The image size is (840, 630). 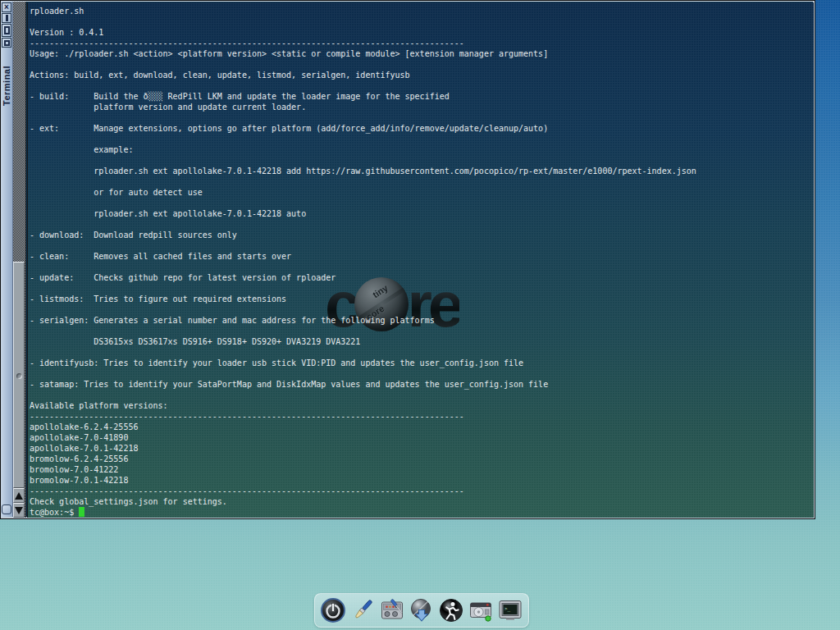 What do you see at coordinates (481, 610) in the screenshot?
I see `dock-mount-button` at bounding box center [481, 610].